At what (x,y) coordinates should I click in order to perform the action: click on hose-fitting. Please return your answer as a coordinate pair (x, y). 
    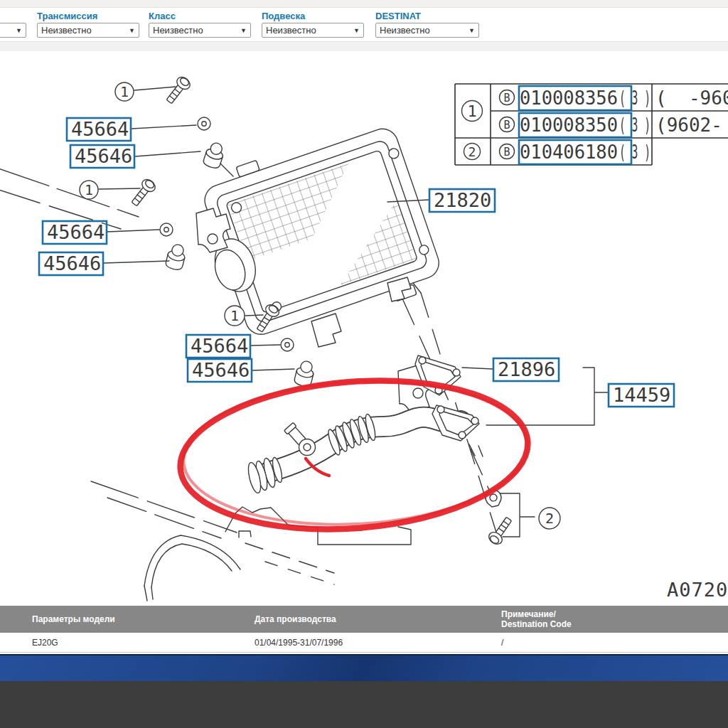
    Looking at the image, I should click on (300, 439).